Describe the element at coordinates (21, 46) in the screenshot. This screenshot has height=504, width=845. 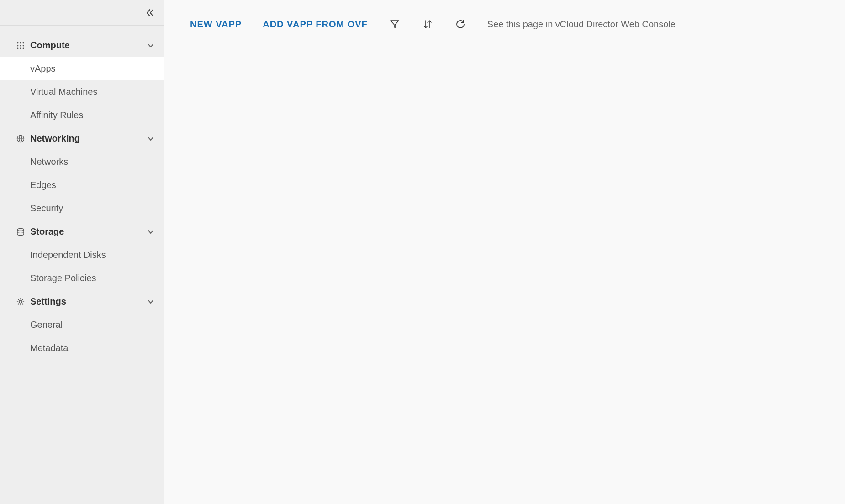
I see `grid-icon` at that location.